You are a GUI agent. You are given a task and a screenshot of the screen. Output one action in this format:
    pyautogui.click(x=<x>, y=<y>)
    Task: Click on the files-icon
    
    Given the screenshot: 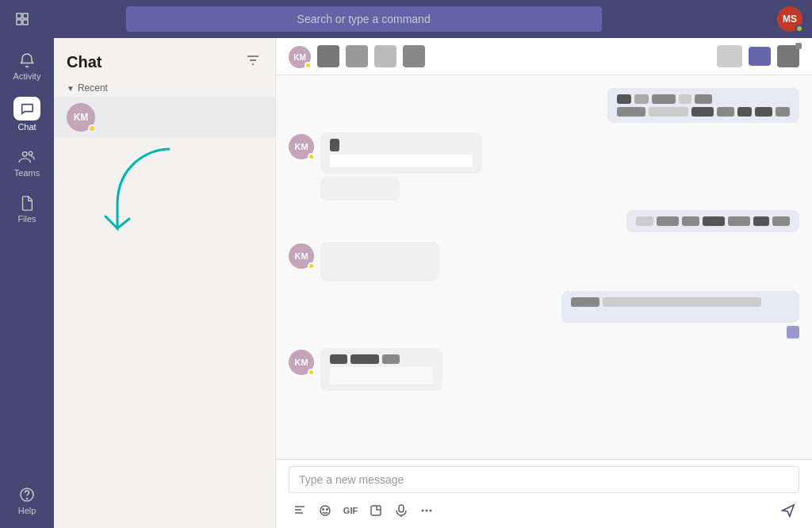 What is the action you would take?
    pyautogui.click(x=27, y=203)
    